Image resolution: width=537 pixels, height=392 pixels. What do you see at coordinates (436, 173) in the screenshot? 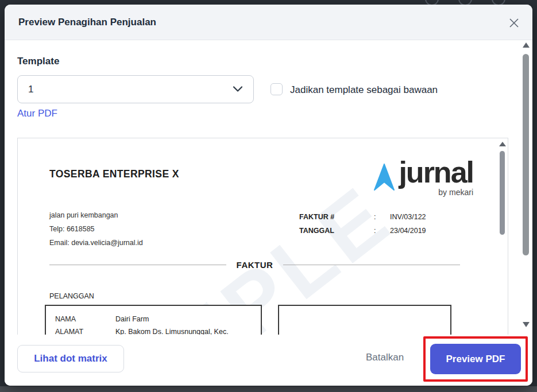
I see `jurnal-logo-text: jurnal` at bounding box center [436, 173].